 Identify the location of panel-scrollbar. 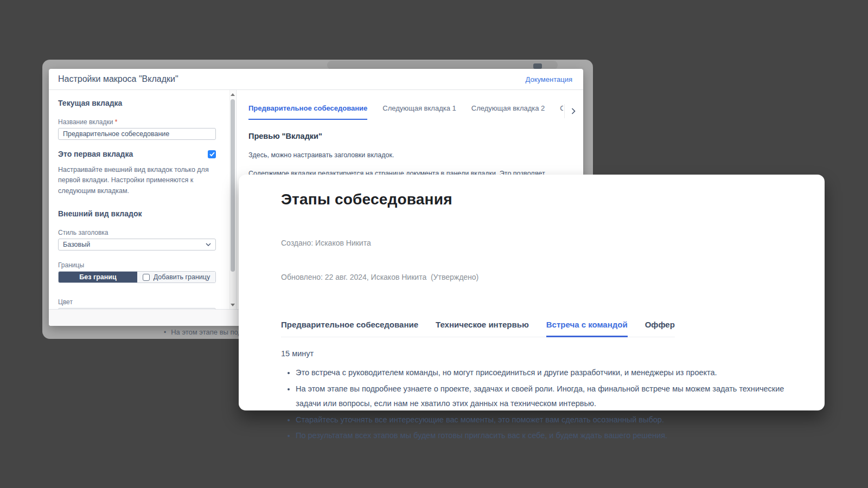
(232, 200).